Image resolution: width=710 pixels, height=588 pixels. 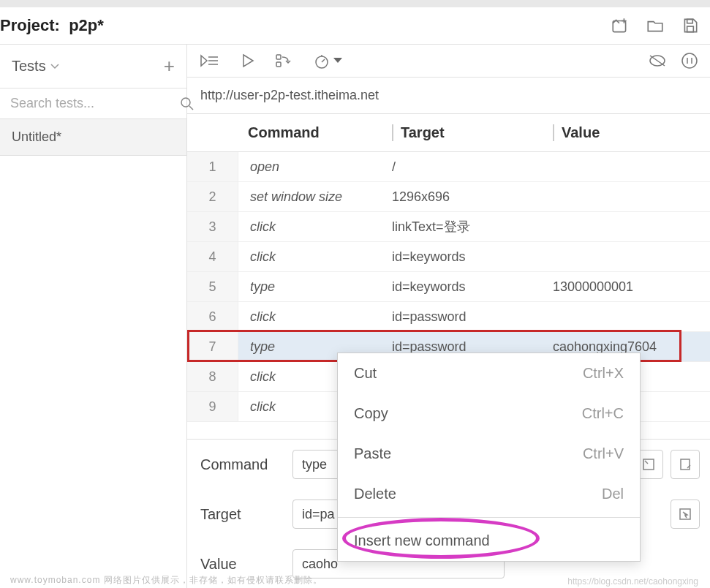 I want to click on column-command: Command, so click(x=315, y=133).